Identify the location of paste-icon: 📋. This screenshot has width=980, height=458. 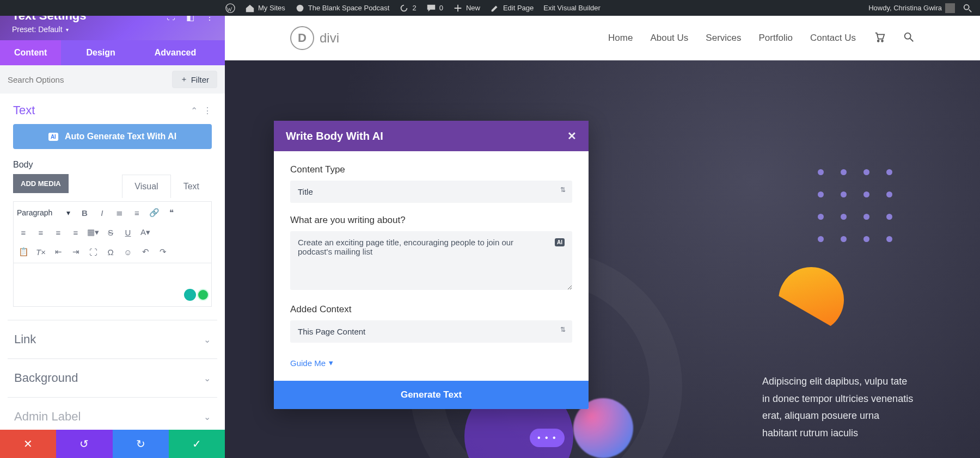
(23, 252).